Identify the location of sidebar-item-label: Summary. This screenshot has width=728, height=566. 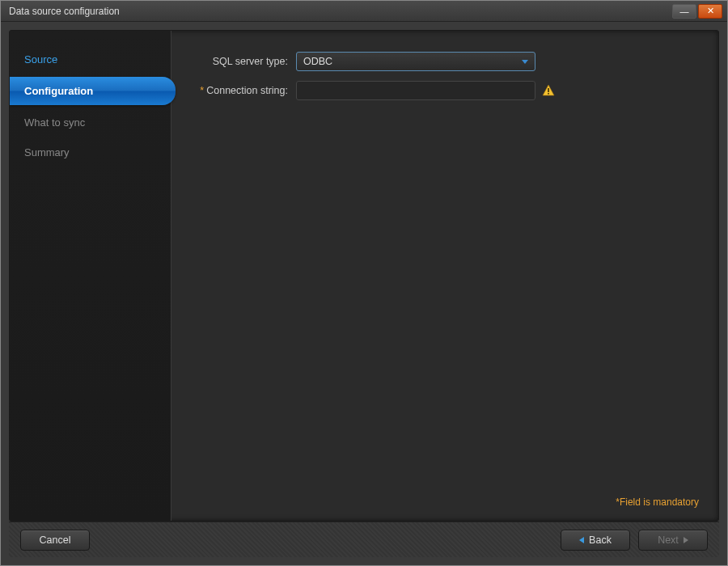
(47, 152).